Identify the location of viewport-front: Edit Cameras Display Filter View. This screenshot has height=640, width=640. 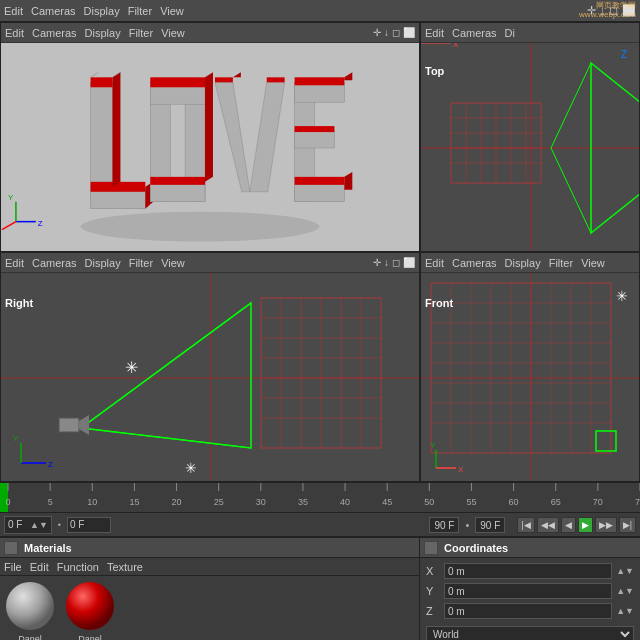
(530, 367).